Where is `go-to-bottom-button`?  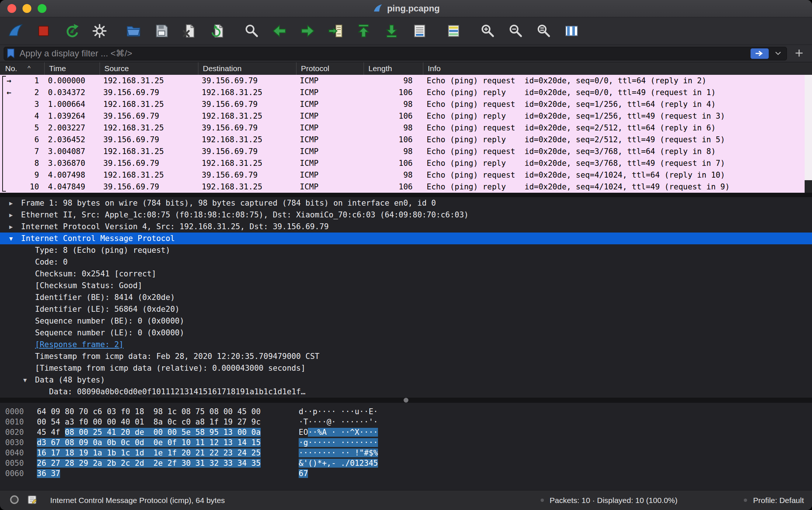
go-to-bottom-button is located at coordinates (392, 31).